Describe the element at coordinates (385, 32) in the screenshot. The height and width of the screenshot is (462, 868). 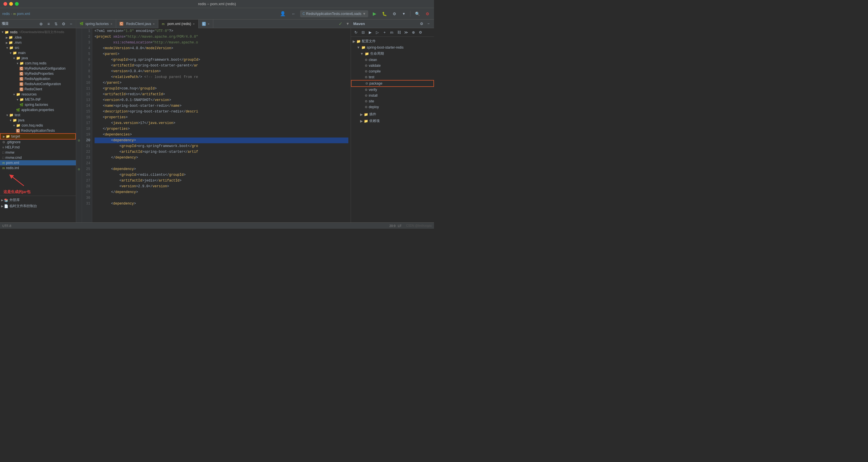
I see `maven-add-btn: +` at that location.